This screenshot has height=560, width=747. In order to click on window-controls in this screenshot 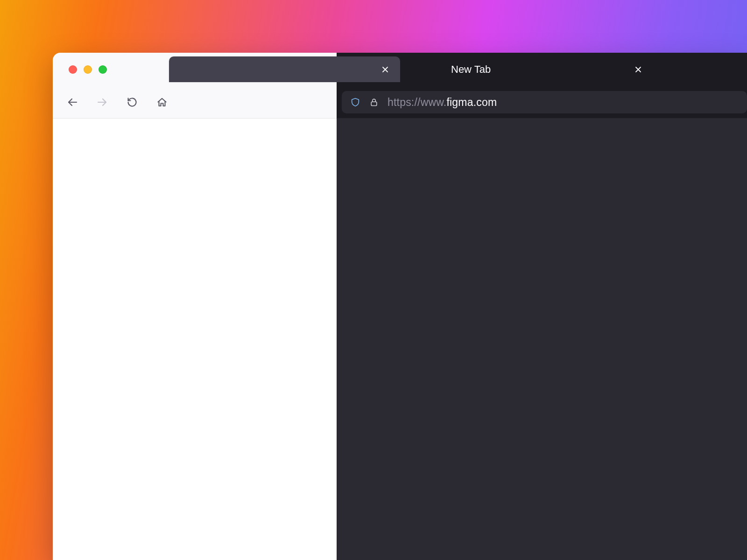, I will do `click(88, 69)`.